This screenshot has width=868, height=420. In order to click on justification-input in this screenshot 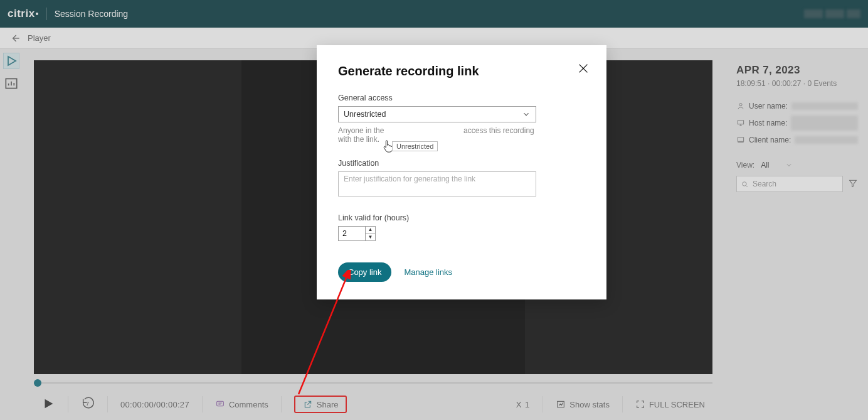, I will do `click(437, 184)`.